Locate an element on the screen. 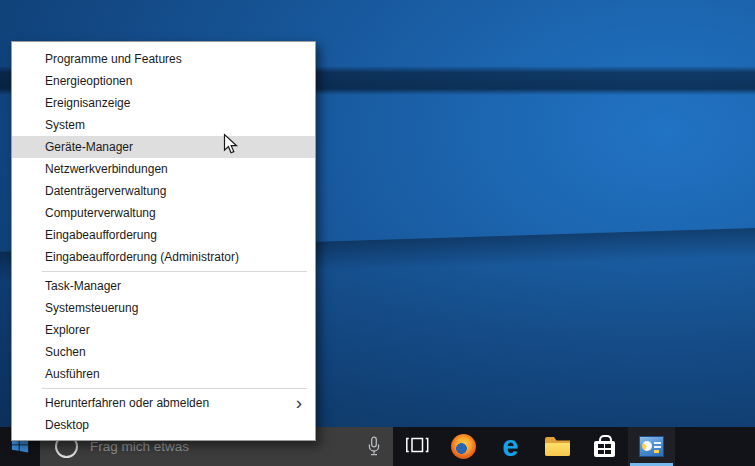 The image size is (755, 466). menu-item-explorer: Explorer is located at coordinates (164, 330).